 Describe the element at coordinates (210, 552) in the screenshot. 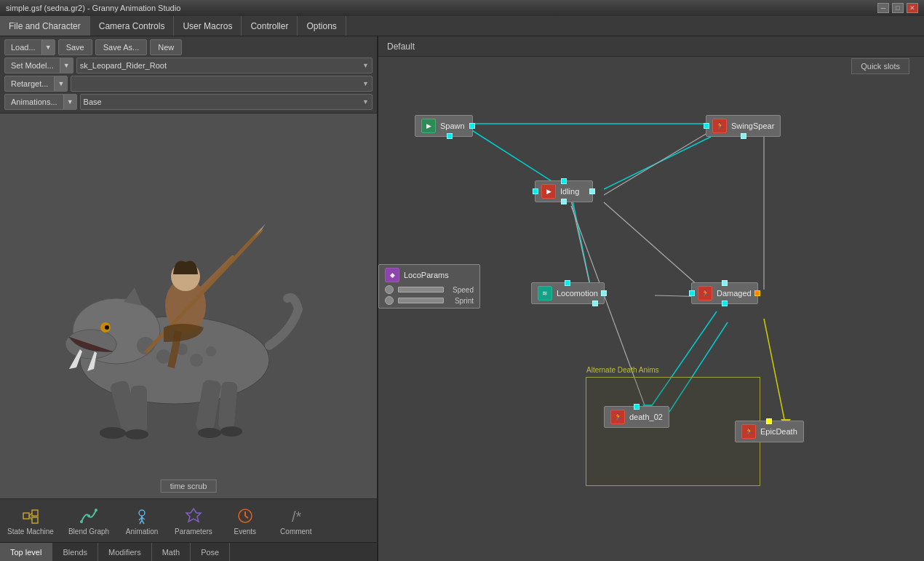

I see `tab-pose: Pose` at that location.